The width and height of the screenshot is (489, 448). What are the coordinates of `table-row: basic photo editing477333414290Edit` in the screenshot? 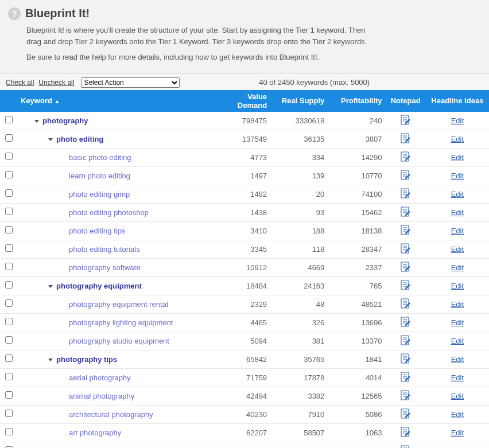 It's located at (244, 157).